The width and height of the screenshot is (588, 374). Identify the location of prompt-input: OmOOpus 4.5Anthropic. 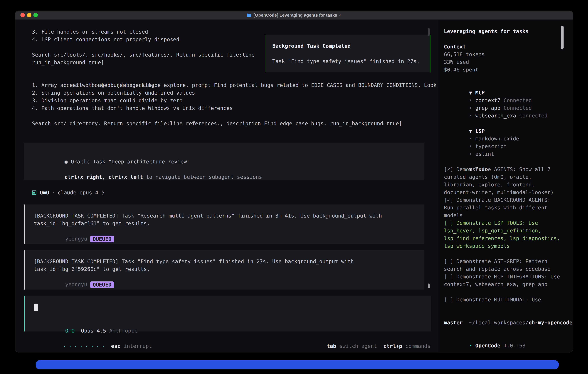
(228, 313).